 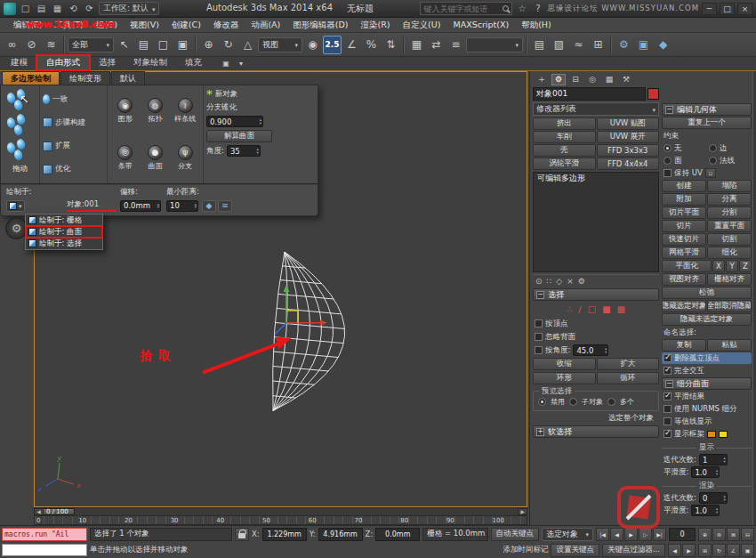 I want to click on ribbon-config-icon: ▣, so click(x=226, y=63).